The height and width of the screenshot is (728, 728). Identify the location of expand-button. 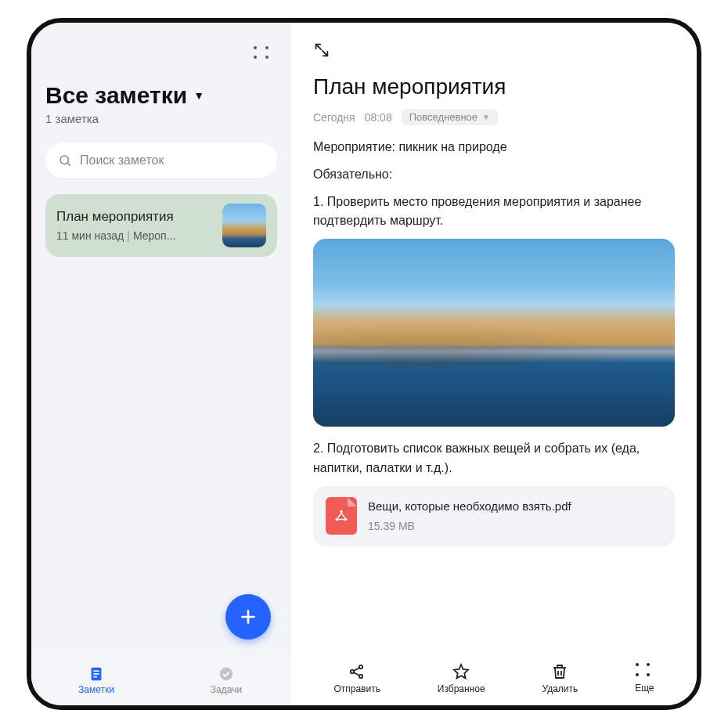
(494, 52).